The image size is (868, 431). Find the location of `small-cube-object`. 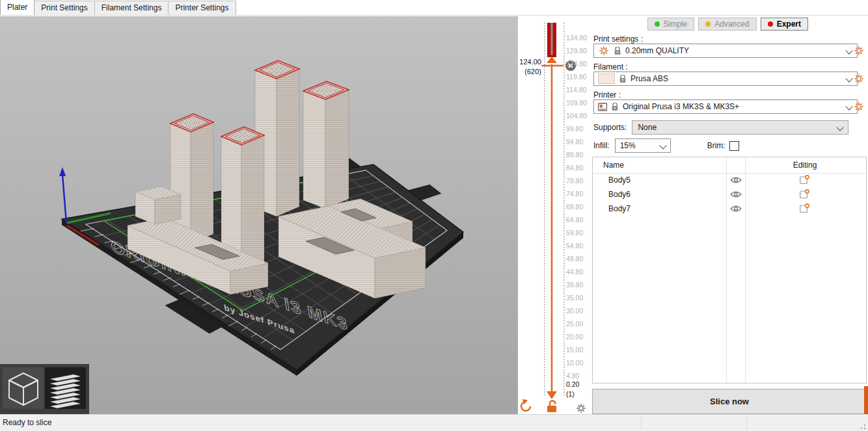

small-cube-object is located at coordinates (158, 205).